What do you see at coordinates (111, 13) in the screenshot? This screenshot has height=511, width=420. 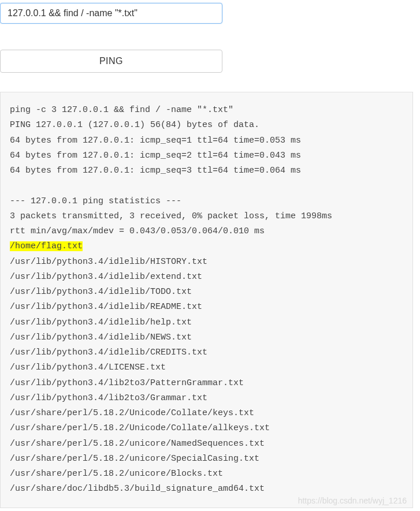 I see `command-input` at bounding box center [111, 13].